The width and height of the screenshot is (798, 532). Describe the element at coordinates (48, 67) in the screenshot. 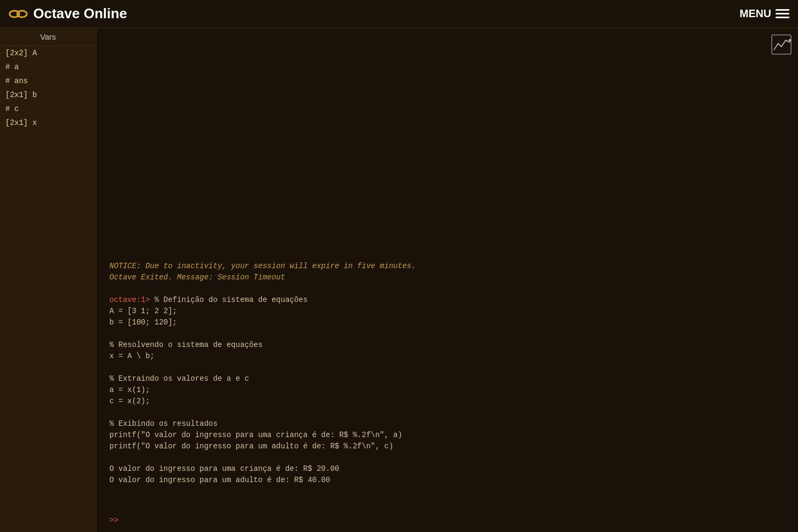

I see `var-item: # a` at that location.